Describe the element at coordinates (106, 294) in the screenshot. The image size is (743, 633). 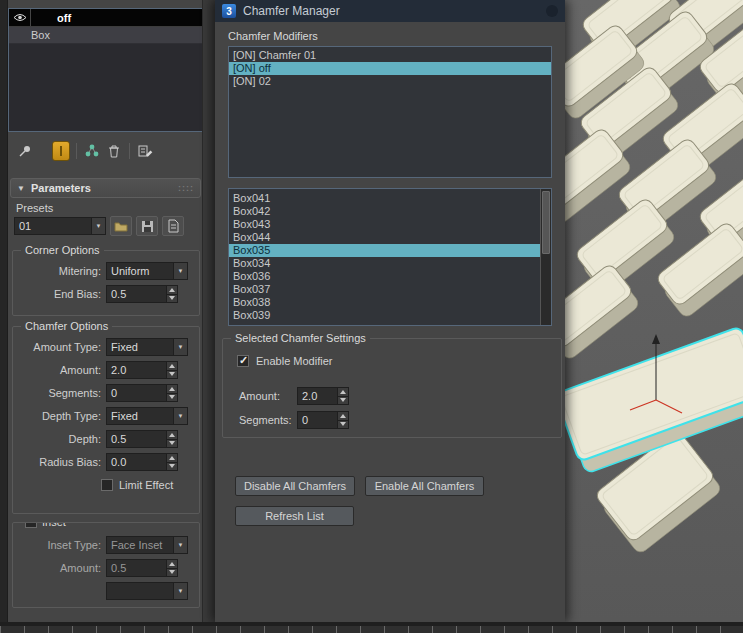
I see `param-row: End Bias:0.5` at that location.